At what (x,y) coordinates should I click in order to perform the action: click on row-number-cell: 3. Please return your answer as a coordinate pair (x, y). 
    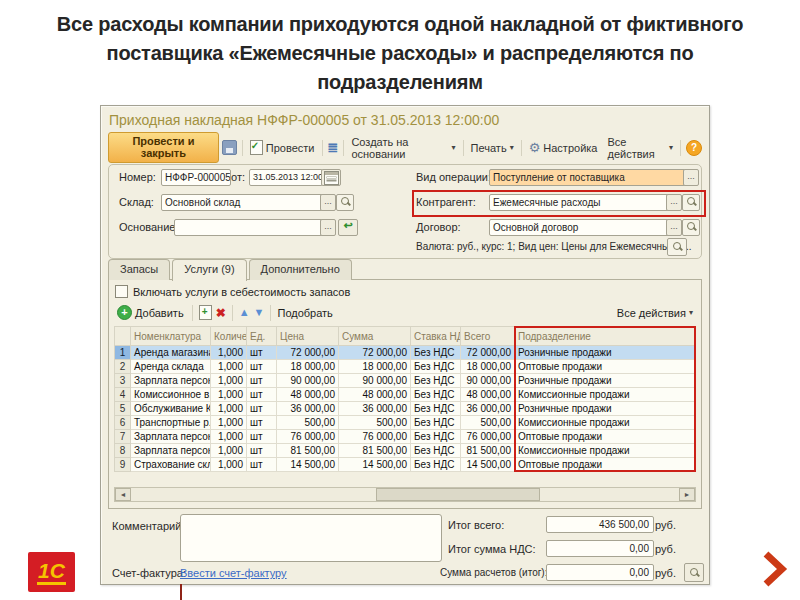
    Looking at the image, I should click on (123, 381).